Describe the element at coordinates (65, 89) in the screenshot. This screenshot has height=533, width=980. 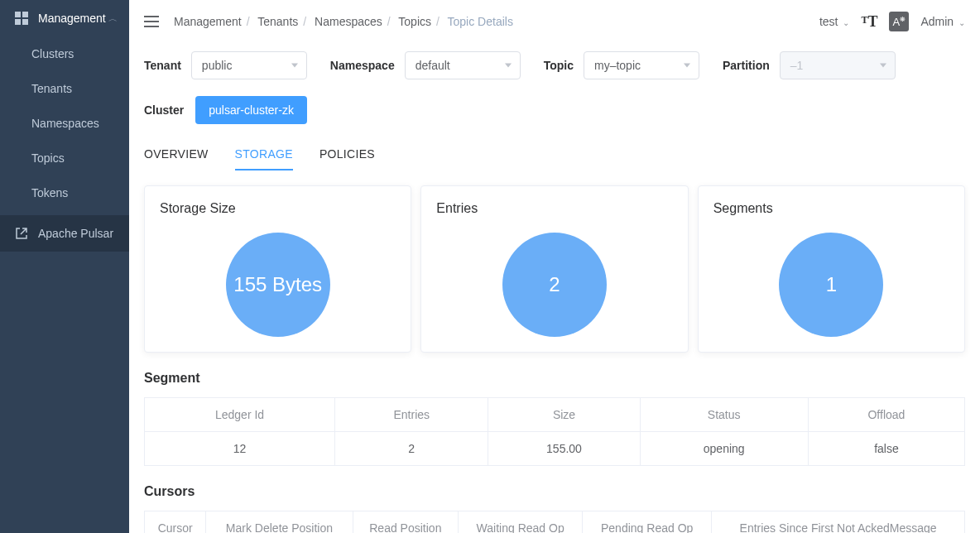
I see `sidebar-item-tenants: Tenants` at that location.